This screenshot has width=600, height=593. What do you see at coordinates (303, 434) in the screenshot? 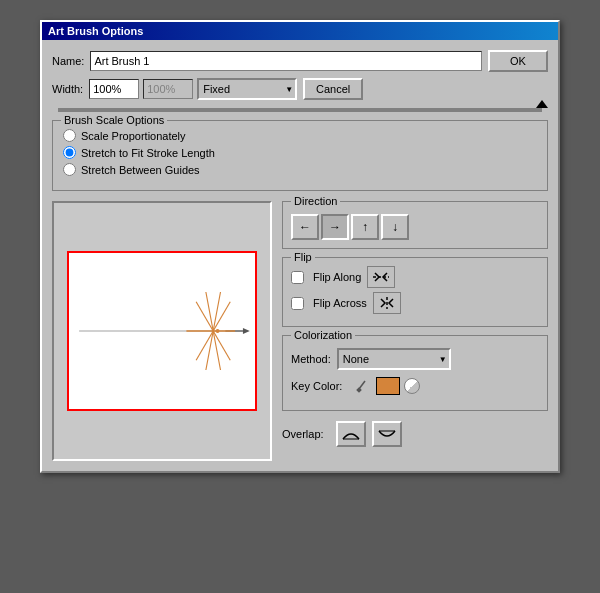
I see `overlap-label: Overlap:` at bounding box center [303, 434].